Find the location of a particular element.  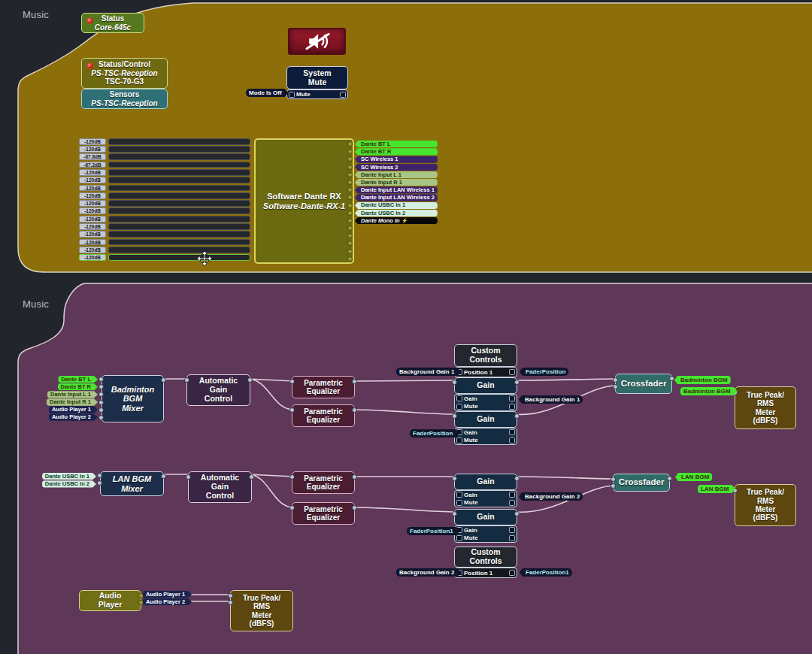

system-mute-block: System Mute is located at coordinates (317, 78).